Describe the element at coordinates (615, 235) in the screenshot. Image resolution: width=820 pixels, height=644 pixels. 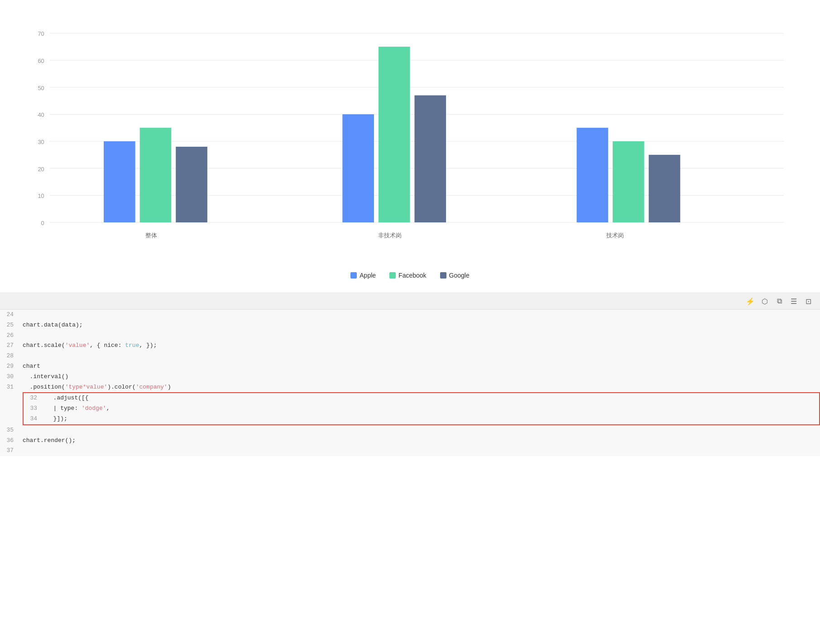
I see `svg-text: 技术岗` at that location.